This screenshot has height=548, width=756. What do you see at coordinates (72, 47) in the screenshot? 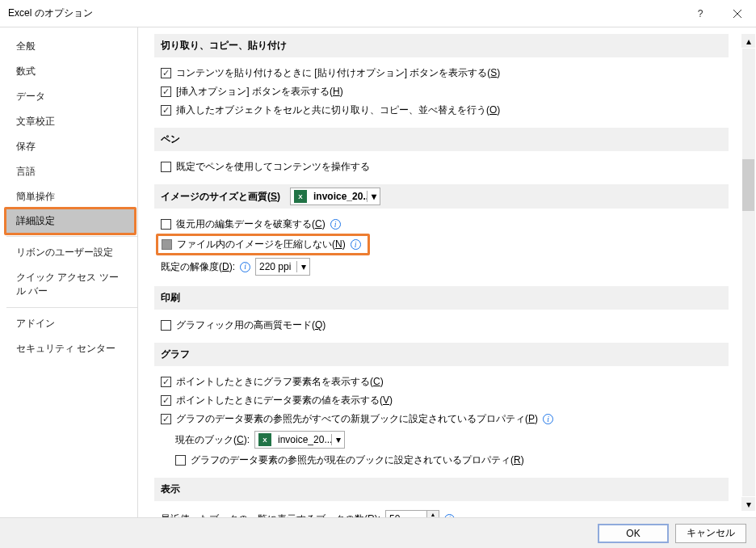
I see `sidebar-item-general: 全般` at bounding box center [72, 47].